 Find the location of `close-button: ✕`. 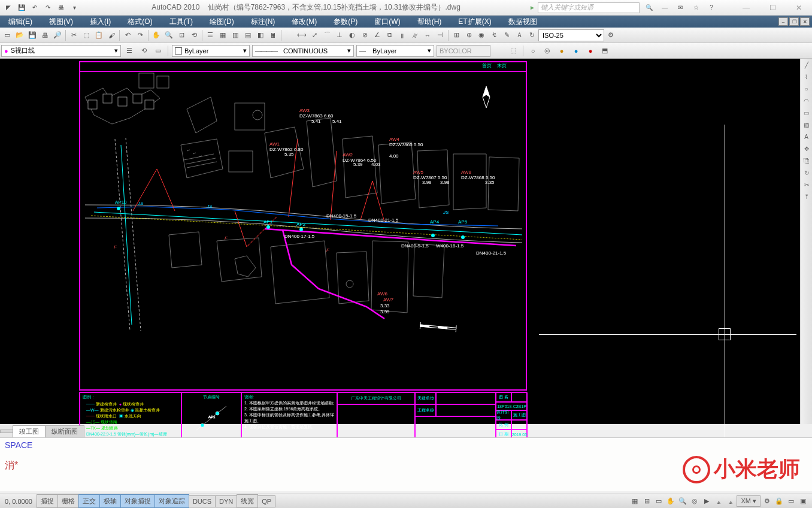

close-button: ✕ is located at coordinates (799, 8).